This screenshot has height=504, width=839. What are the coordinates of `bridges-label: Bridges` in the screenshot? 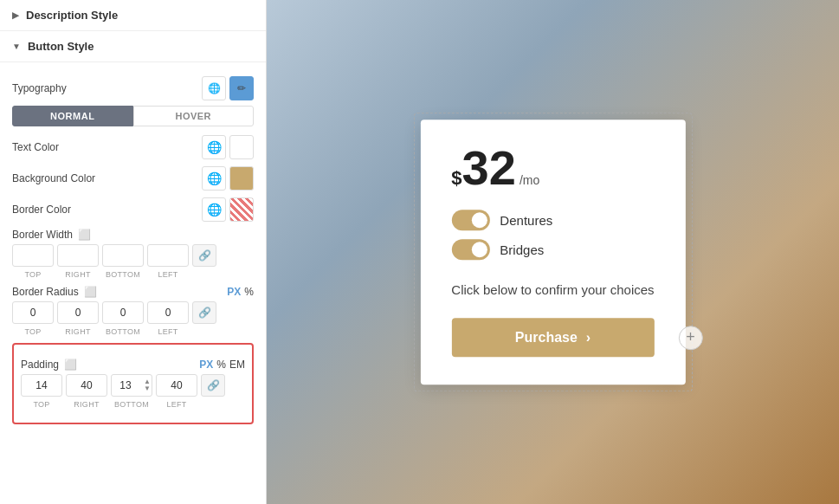 It's located at (521, 249).